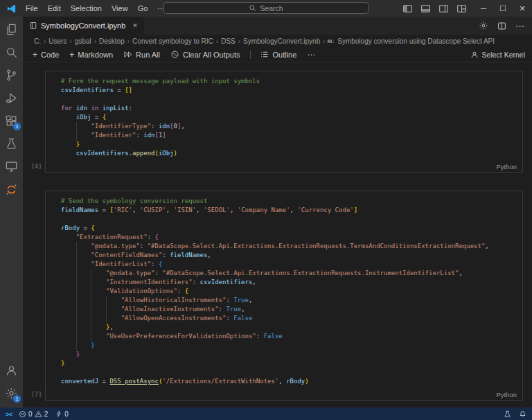 This screenshot has height=420, width=532. What do you see at coordinates (503, 8) in the screenshot?
I see `maximize-icon: ☐` at bounding box center [503, 8].